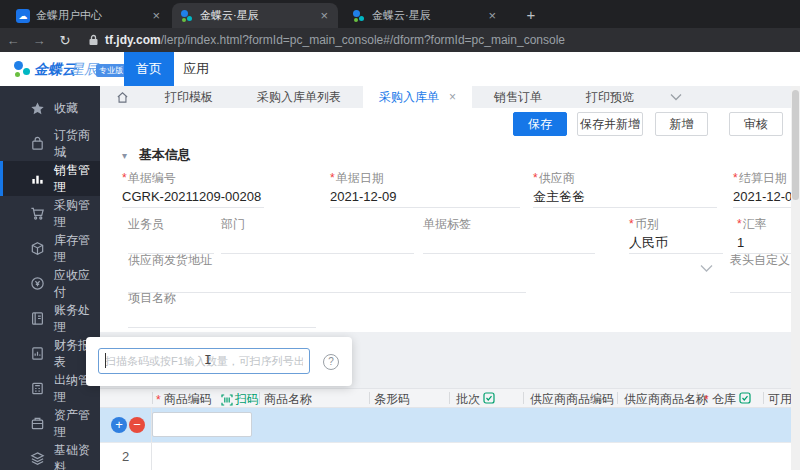  I want to click on coin-icon, so click(38, 284).